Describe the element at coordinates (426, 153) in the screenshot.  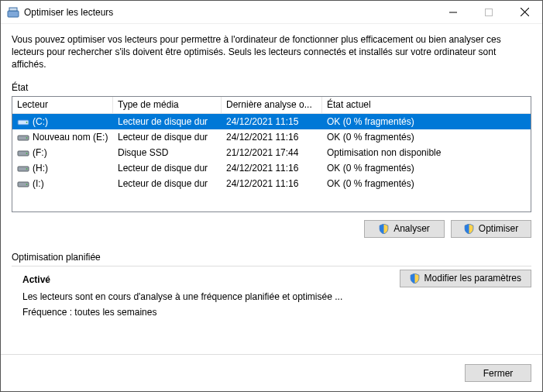
I see `status-cell: Optimisation non disponible` at that location.